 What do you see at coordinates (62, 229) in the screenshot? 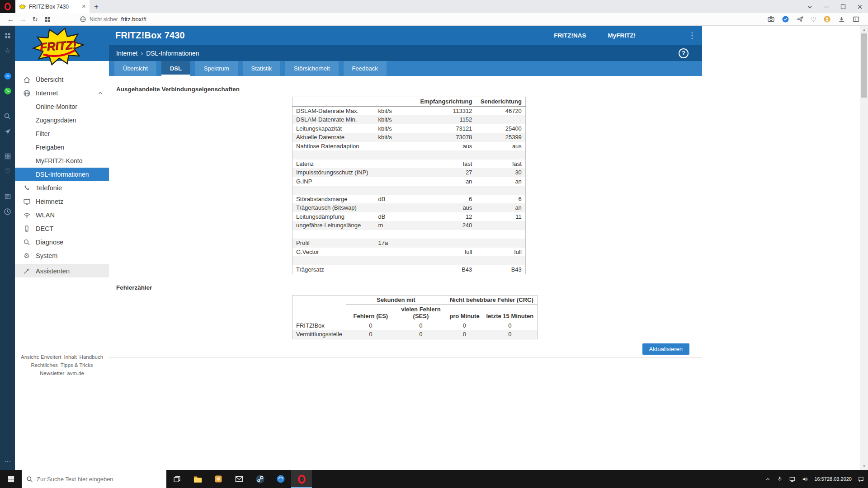
I see `sidebar-item-dect: DECT` at bounding box center [62, 229].